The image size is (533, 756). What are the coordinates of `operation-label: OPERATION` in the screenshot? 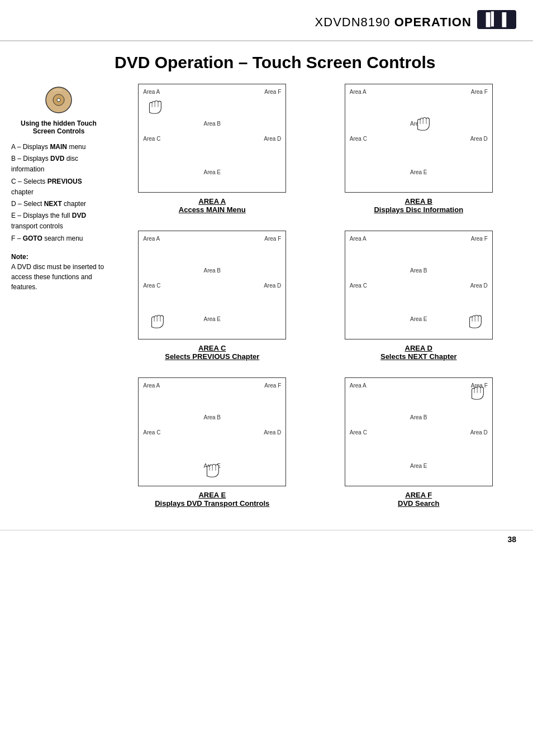 It's located at (433, 22).